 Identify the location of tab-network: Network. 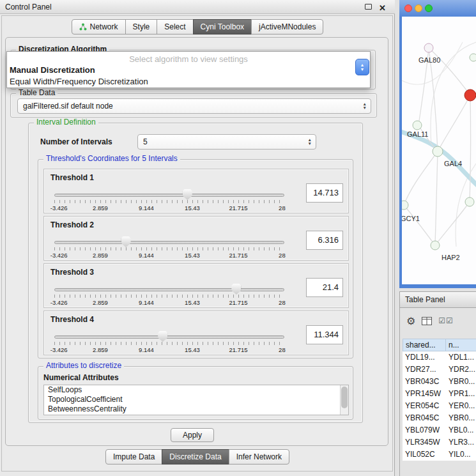
(98, 27).